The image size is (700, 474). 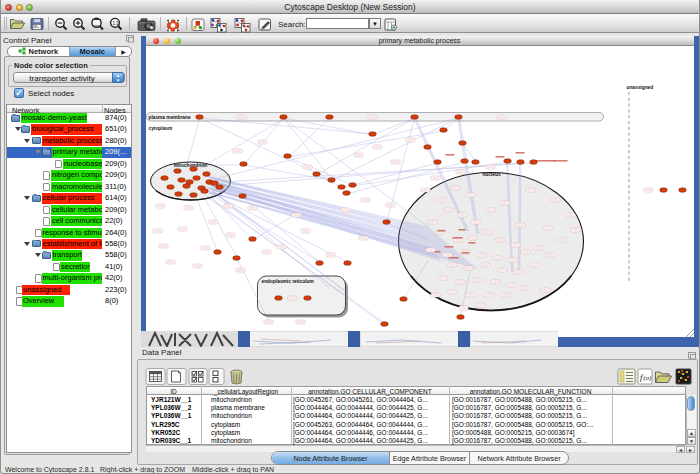 I want to click on svg-text: (o), so click(x=648, y=378).